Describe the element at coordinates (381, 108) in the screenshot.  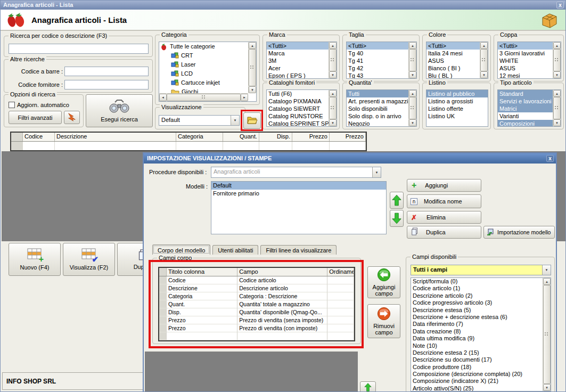
I see `quantity-list: TuttiArt. presenti a magazzinoSolo dispo…` at that location.